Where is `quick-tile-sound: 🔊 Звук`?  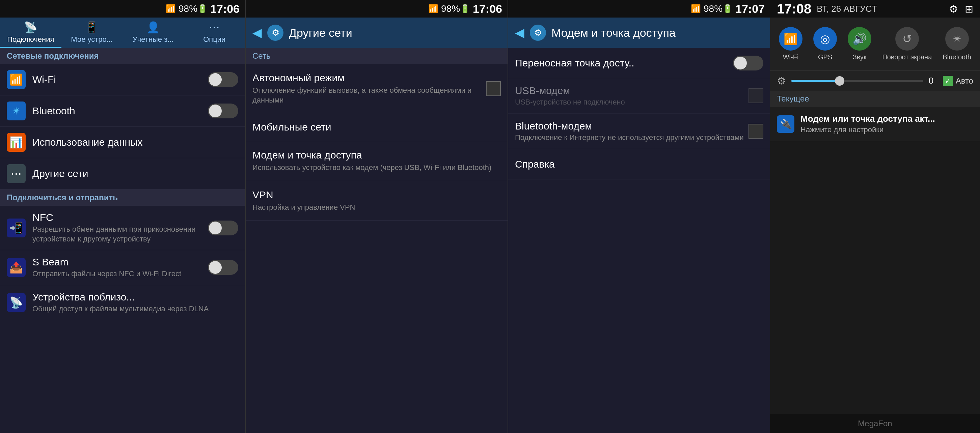
quick-tile-sound: 🔊 Звук is located at coordinates (860, 44).